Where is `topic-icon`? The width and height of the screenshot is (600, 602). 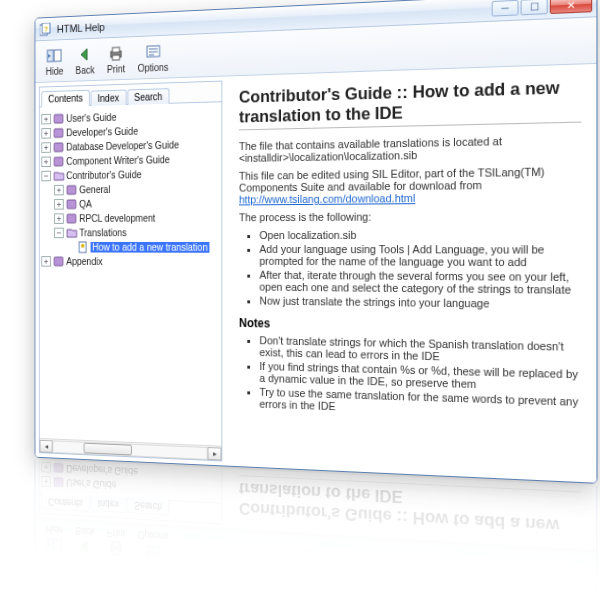 topic-icon is located at coordinates (83, 248).